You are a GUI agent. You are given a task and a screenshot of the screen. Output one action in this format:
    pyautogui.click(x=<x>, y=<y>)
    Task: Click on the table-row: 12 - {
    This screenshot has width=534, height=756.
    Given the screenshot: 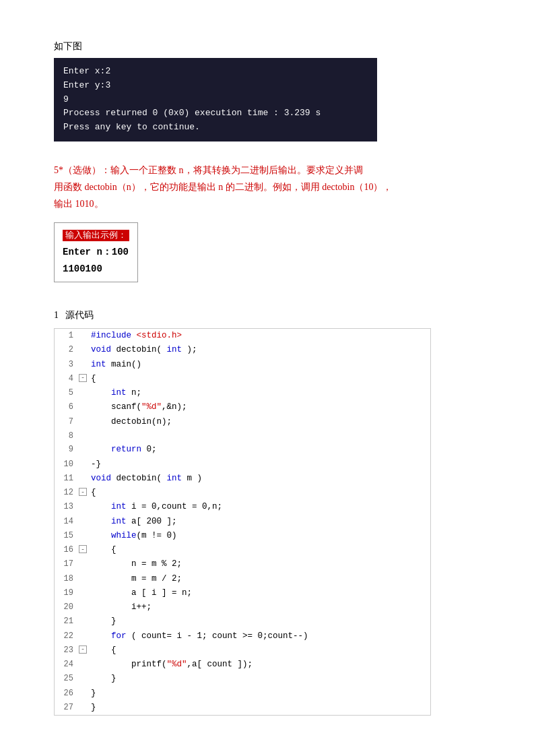 What is the action you would take?
    pyautogui.click(x=242, y=493)
    